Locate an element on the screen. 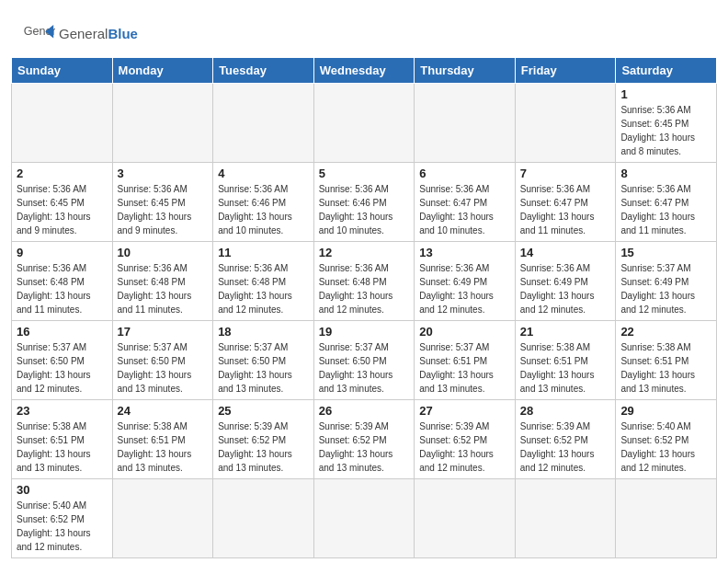 Image resolution: width=728 pixels, height=563 pixels. calendar-cell: 18Sunrise: 5:37 AM Sunset: 6:50 PM Dayli… is located at coordinates (264, 361).